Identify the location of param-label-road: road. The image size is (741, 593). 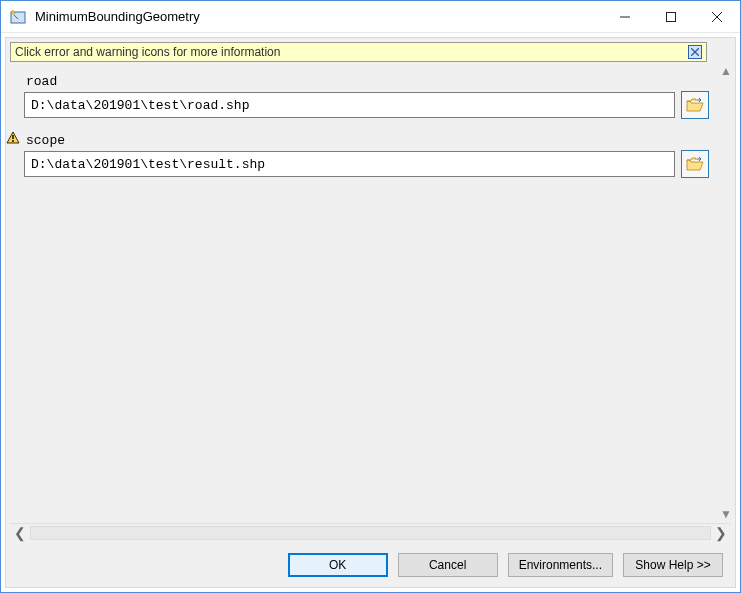
(366, 82).